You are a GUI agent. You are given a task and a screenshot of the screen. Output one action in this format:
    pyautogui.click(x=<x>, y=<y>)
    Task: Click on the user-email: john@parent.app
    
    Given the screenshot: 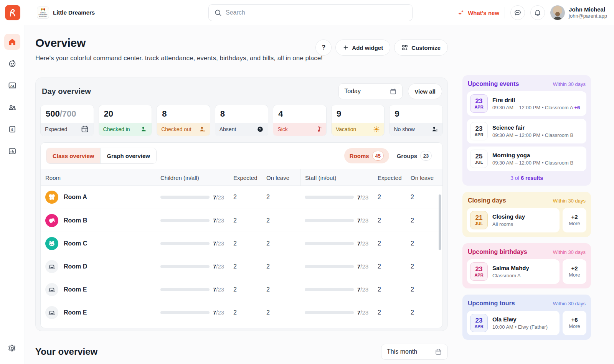 What is the action you would take?
    pyautogui.click(x=588, y=16)
    